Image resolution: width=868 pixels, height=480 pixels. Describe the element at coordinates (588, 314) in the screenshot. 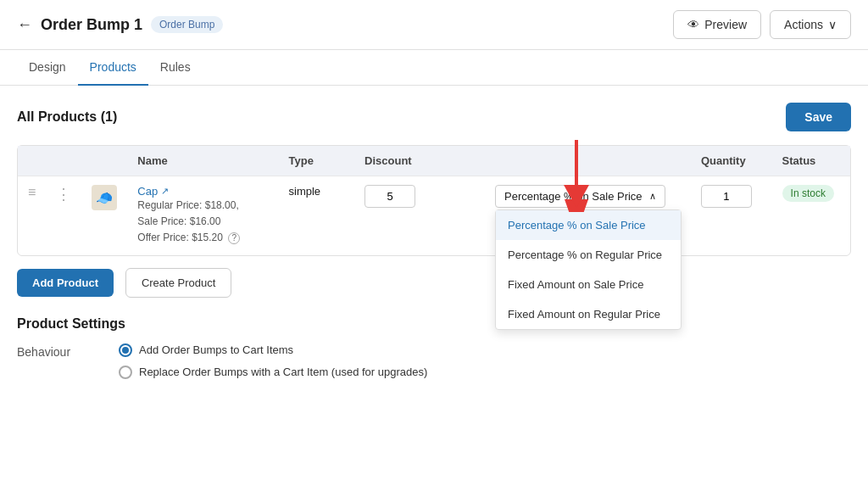

I see `dropdown-option-3: Fixed Amount on Regular Price` at that location.